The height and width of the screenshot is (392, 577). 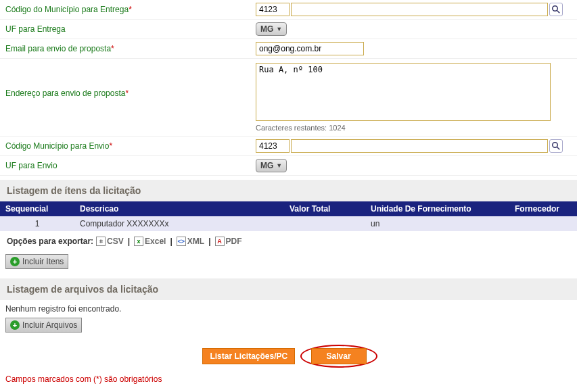 What do you see at coordinates (37, 262) in the screenshot?
I see `incluir-itens-button: + Incluir Itens` at bounding box center [37, 262].